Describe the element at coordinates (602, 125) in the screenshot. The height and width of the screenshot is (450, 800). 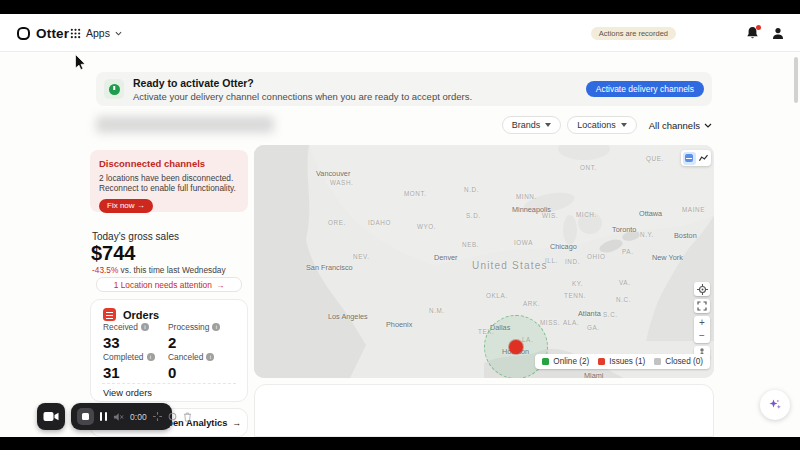
I see `locations-filter: Locations` at that location.